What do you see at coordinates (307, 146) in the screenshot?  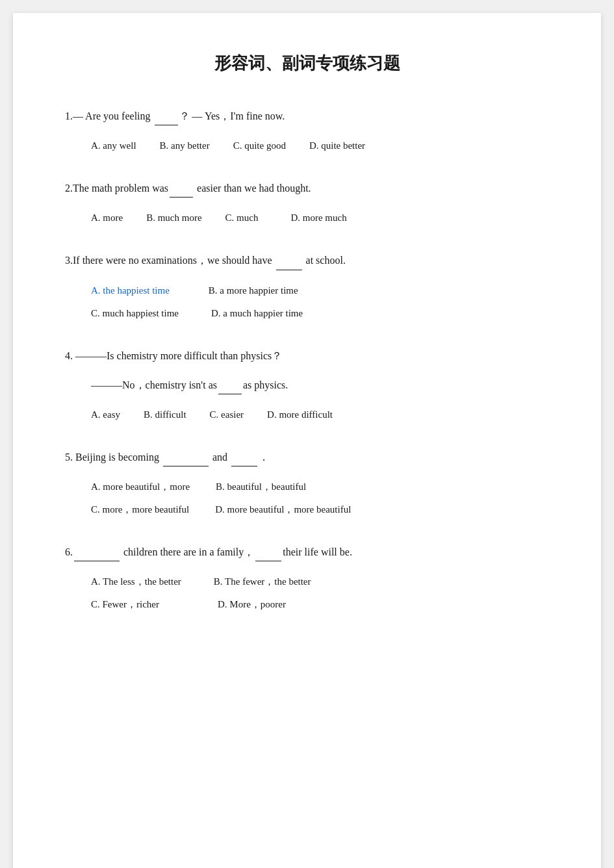 I see `question-1-options: A. any well B. any better C. quite good …` at bounding box center [307, 146].